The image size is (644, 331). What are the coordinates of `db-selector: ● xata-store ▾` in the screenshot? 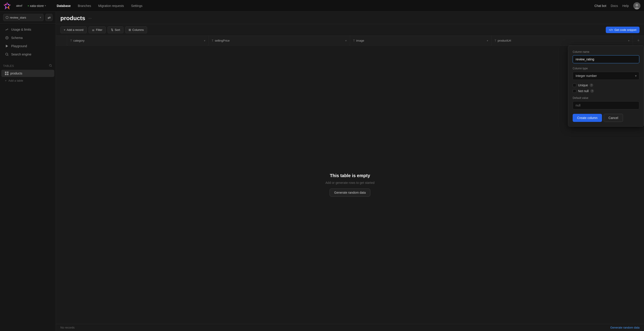 It's located at (36, 6).